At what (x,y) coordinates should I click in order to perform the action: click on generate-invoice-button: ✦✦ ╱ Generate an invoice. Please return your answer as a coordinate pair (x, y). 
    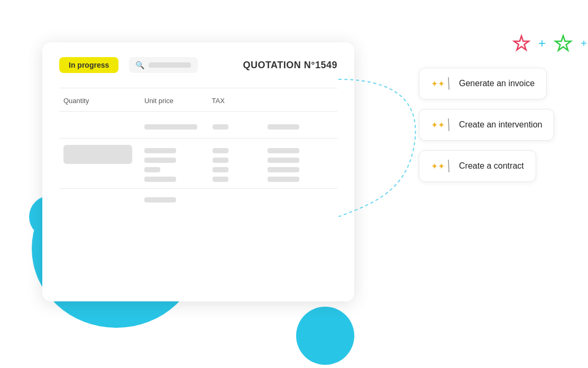
    Looking at the image, I should click on (483, 84).